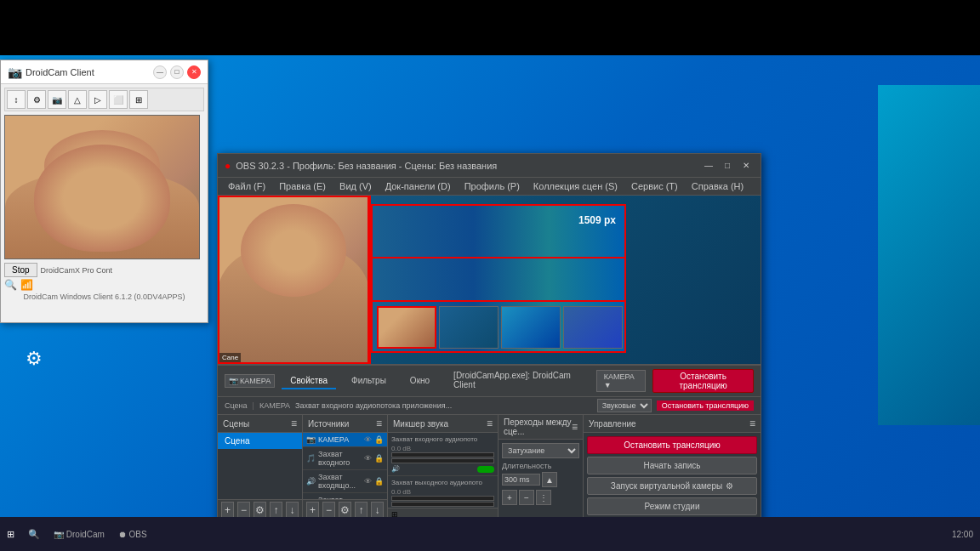 Image resolution: width=980 pixels, height=551 pixels. What do you see at coordinates (469, 327) in the screenshot?
I see `thumb-obs` at bounding box center [469, 327].